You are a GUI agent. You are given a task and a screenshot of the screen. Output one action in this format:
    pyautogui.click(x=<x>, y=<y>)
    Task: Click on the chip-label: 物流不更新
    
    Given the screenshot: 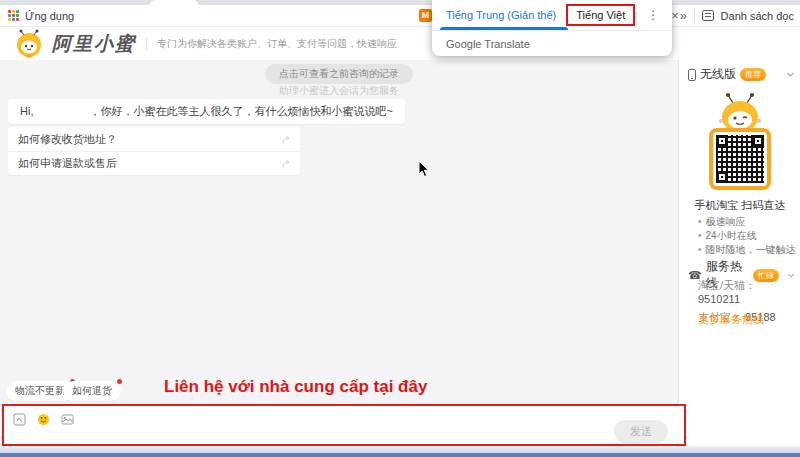 What is the action you would take?
    pyautogui.click(x=40, y=390)
    